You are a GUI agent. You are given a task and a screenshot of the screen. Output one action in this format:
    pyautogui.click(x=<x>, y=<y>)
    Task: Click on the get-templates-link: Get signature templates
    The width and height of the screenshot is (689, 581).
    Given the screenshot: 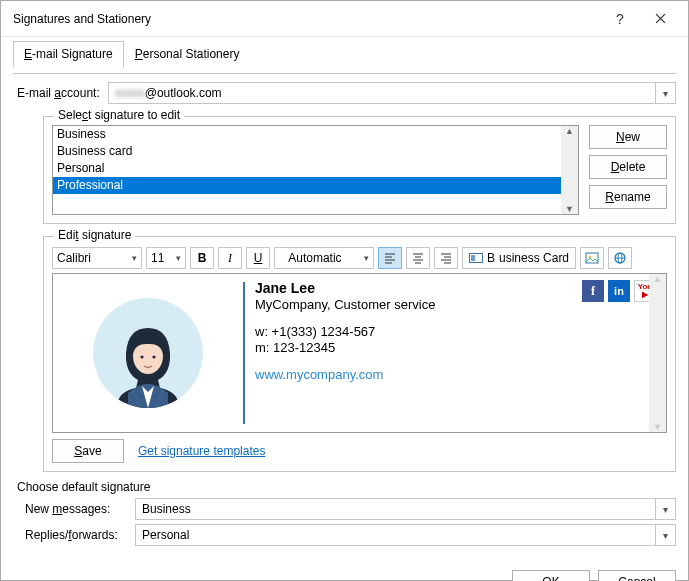 What is the action you would take?
    pyautogui.click(x=202, y=451)
    